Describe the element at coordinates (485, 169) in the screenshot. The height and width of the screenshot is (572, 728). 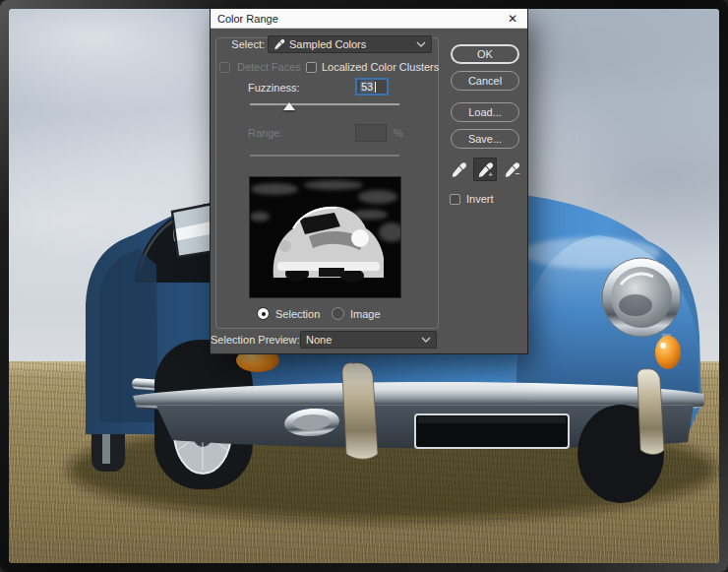
I see `eyedropper-toolbar: + −` at that location.